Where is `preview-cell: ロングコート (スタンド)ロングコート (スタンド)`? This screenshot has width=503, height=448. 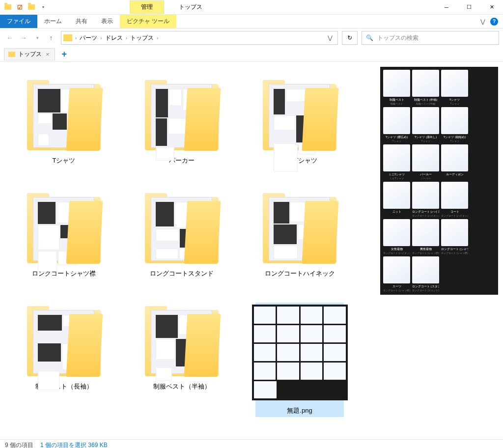
preview-cell: ロングコート (スタンド)ロングコート (スタンド) is located at coordinates (425, 274).